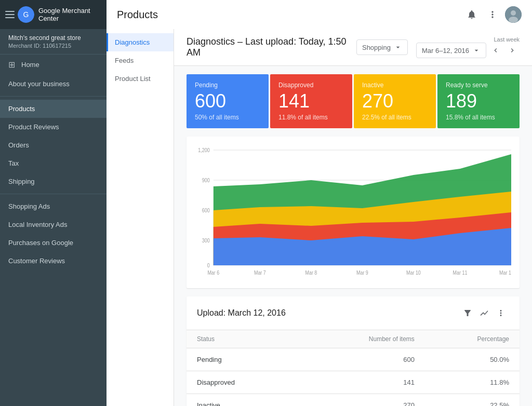  Describe the element at coordinates (451, 50) in the screenshot. I see `date-range-dropdown: Mar 6–12, 2016` at that location.